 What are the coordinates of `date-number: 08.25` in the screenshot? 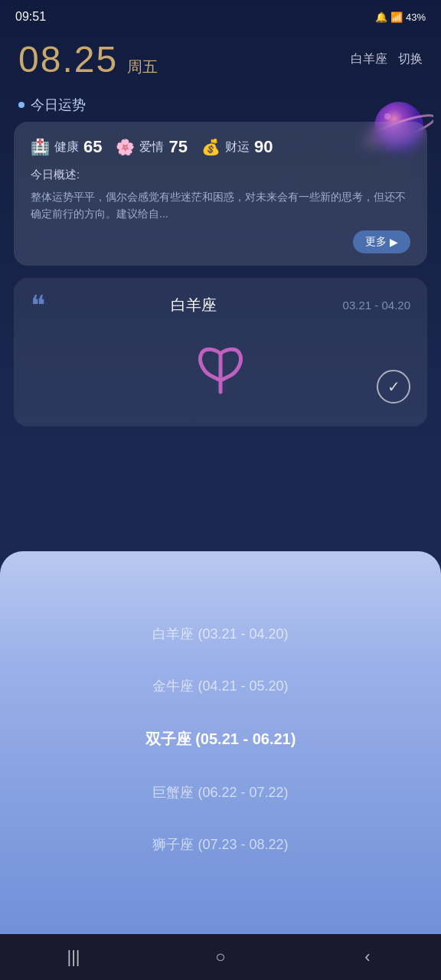 It's located at (68, 60).